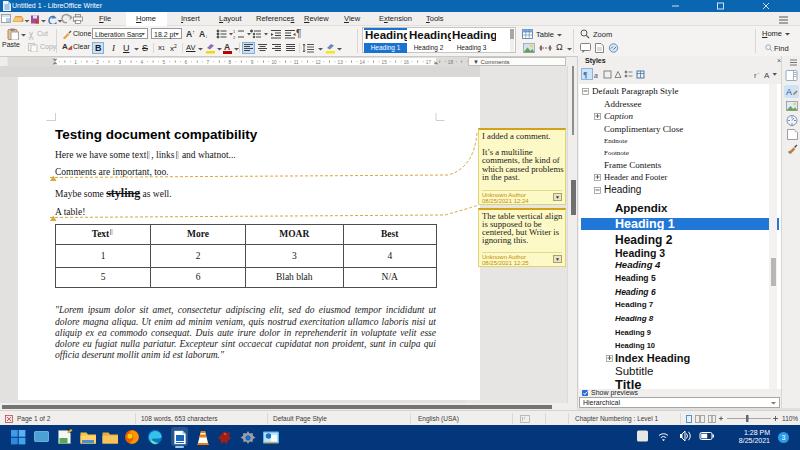 This screenshot has width=800, height=450. Describe the element at coordinates (164, 62) in the screenshot. I see `svg-text: 5` at that location.